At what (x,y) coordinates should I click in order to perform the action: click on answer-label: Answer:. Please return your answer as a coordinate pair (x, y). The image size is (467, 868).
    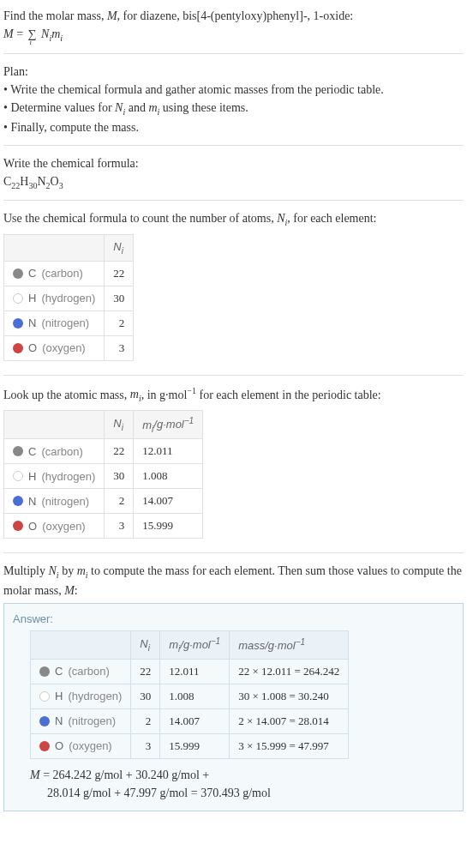
    Looking at the image, I should click on (233, 619).